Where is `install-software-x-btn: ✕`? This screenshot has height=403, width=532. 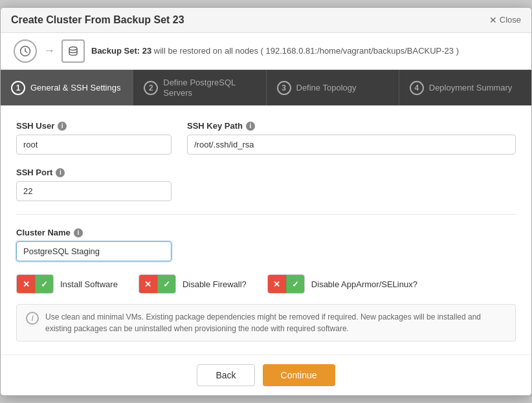
install-software-x-btn: ✕ is located at coordinates (26, 284).